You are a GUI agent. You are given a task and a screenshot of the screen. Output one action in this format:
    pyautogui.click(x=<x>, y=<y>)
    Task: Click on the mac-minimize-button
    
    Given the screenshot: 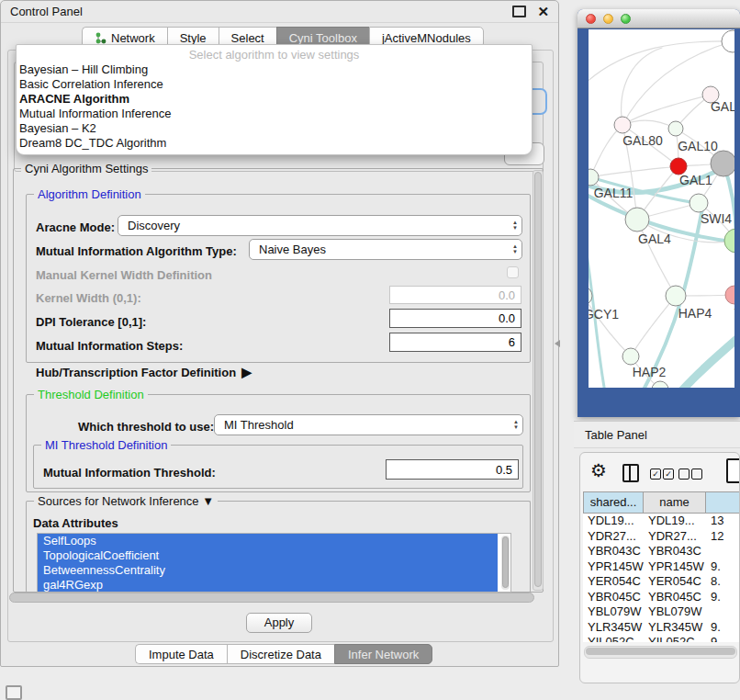 What is the action you would take?
    pyautogui.click(x=608, y=18)
    